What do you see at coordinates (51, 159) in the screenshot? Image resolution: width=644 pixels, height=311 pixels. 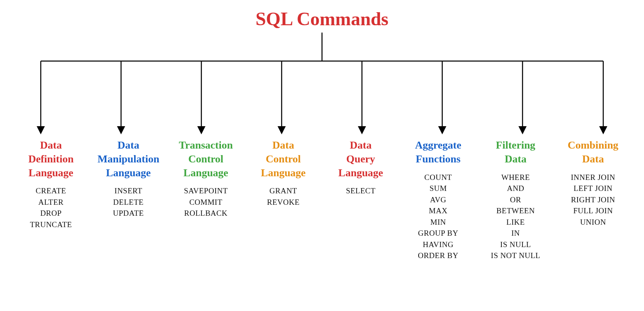 I see `category-label: Data Definition Language` at bounding box center [51, 159].